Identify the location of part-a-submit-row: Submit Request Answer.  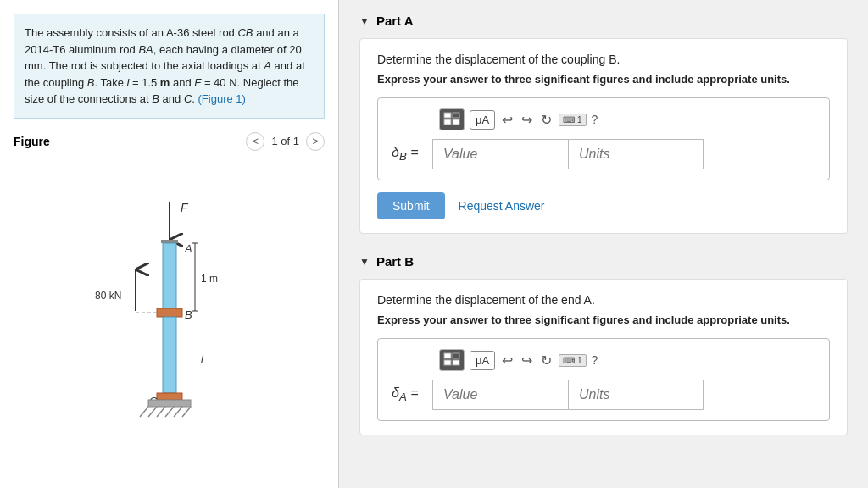
(604, 206).